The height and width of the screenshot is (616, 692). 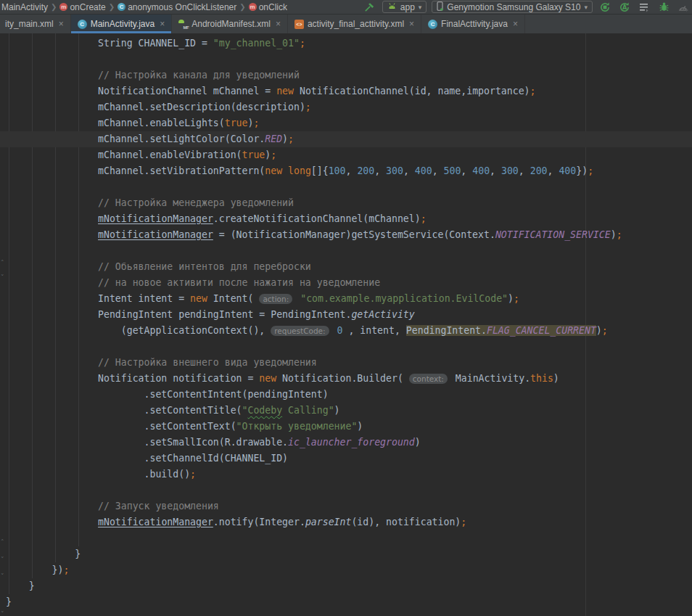 I want to click on breadcrumb-label: anonymous OnClickListener, so click(x=182, y=7).